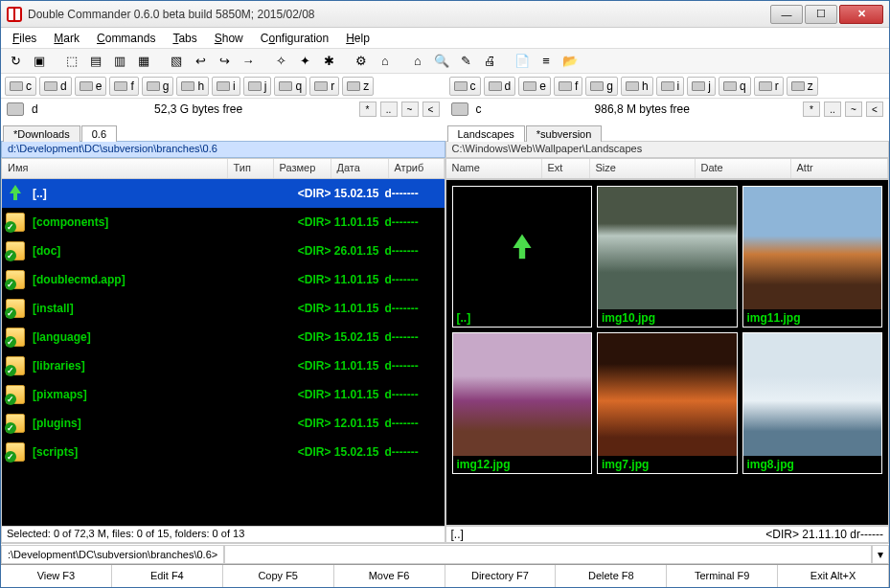 Image resolution: width=890 pixels, height=588 pixels. What do you see at coordinates (224, 61) in the screenshot?
I see `toolbar-button: ↪` at bounding box center [224, 61].